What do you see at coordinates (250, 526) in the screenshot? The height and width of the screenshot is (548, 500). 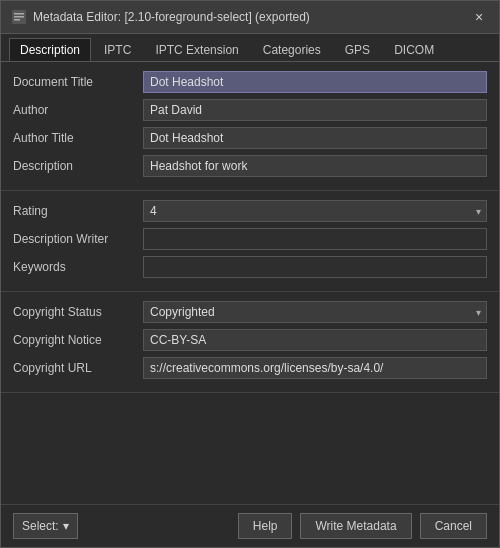 I see `bottom-bar: Select: ▾ Help Write Metadata Cancel` at bounding box center [250, 526].